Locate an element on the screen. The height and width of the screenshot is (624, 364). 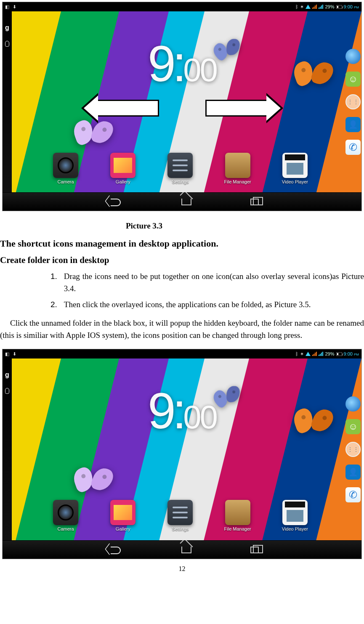
subsection-heading: Create folder icon in desktop is located at coordinates (182, 260).